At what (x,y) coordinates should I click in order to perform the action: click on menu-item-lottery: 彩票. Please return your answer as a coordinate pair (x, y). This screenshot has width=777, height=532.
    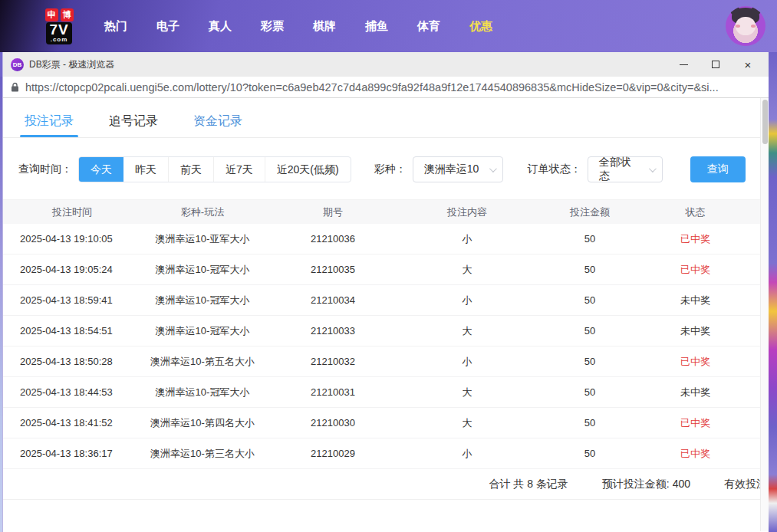
    Looking at the image, I should click on (272, 26).